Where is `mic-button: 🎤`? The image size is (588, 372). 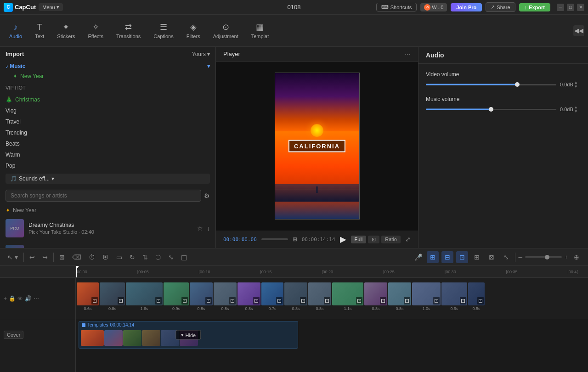 mic-button: 🎤 is located at coordinates (418, 257).